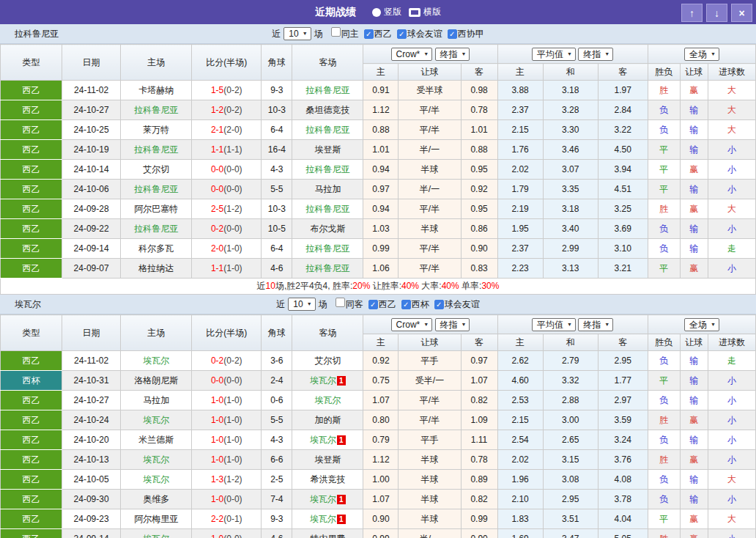  What do you see at coordinates (277, 361) in the screenshot?
I see `corner-count: 3-6` at bounding box center [277, 361].